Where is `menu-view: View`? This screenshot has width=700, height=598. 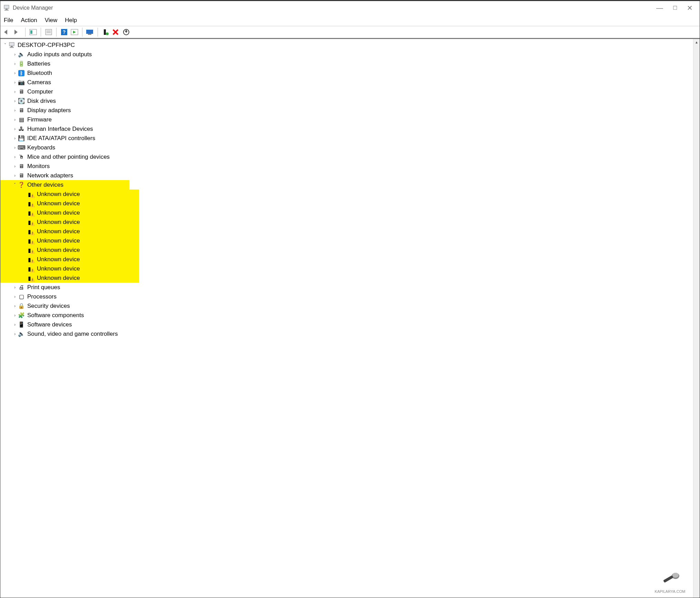 menu-view: View is located at coordinates (51, 20).